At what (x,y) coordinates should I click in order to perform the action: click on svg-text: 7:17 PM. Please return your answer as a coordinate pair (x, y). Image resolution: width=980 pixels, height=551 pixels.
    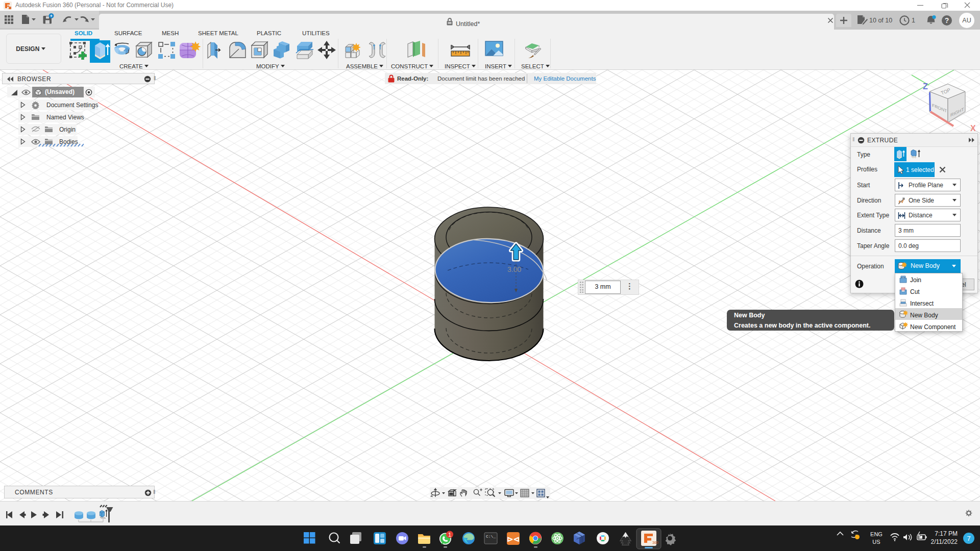
    Looking at the image, I should click on (946, 534).